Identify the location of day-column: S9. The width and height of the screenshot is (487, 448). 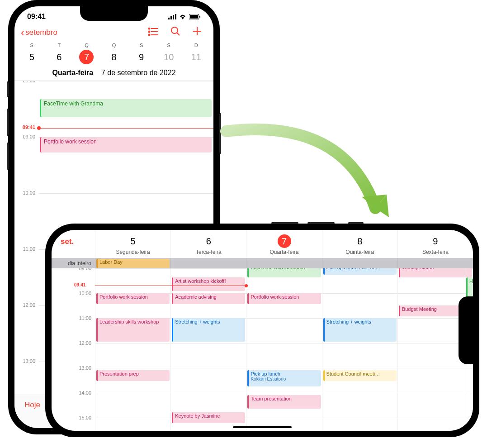
(141, 53).